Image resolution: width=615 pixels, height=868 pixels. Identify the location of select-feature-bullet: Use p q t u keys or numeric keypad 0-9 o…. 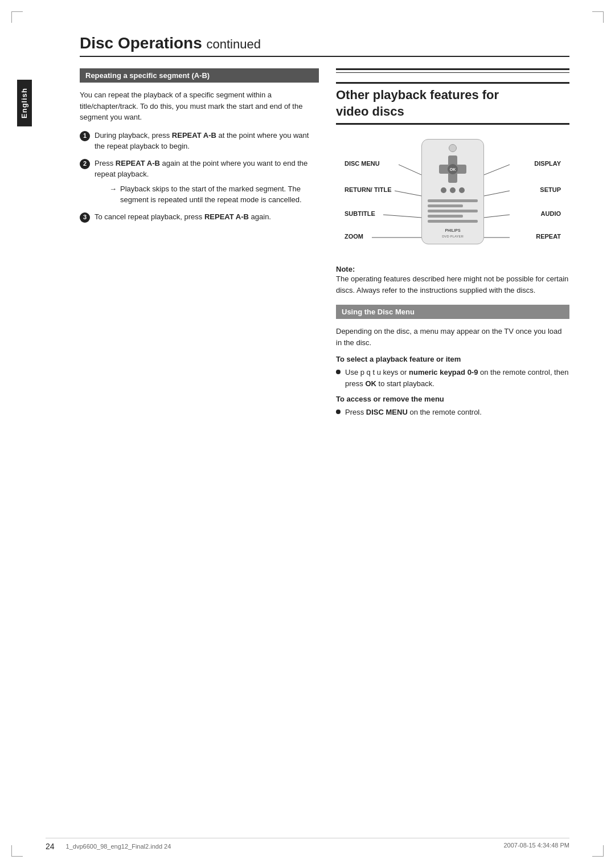
(453, 378).